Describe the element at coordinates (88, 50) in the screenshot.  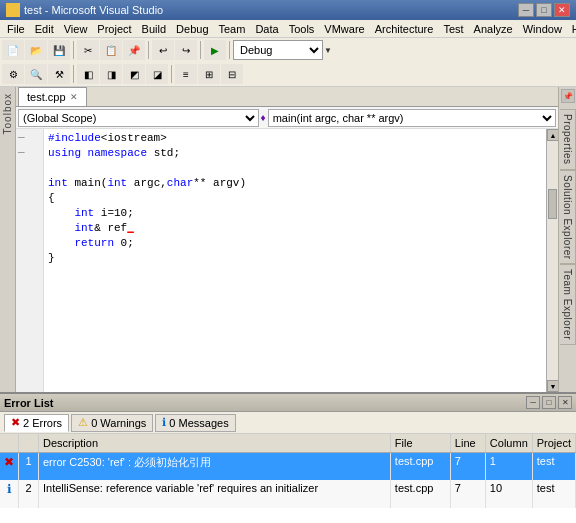
I see `cut-btn: ✂` at that location.